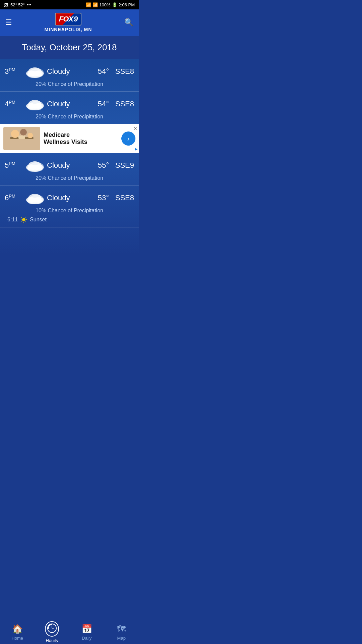  What do you see at coordinates (69, 84) in the screenshot?
I see `precip-3pm: 20% Chance of Precipitation` at bounding box center [69, 84].